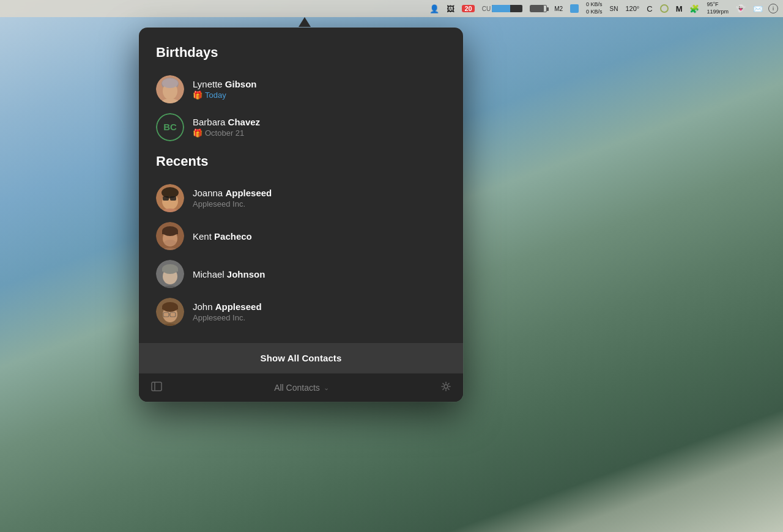  What do you see at coordinates (434, 9) in the screenshot?
I see `menubar-contacts: 👤` at bounding box center [434, 9].